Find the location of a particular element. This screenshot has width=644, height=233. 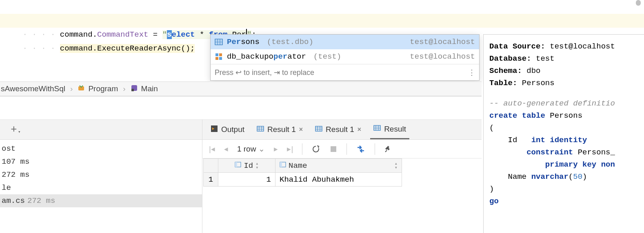

result-tabs: Output Result 1 × Result 1 × Result is located at coordinates (342, 130).